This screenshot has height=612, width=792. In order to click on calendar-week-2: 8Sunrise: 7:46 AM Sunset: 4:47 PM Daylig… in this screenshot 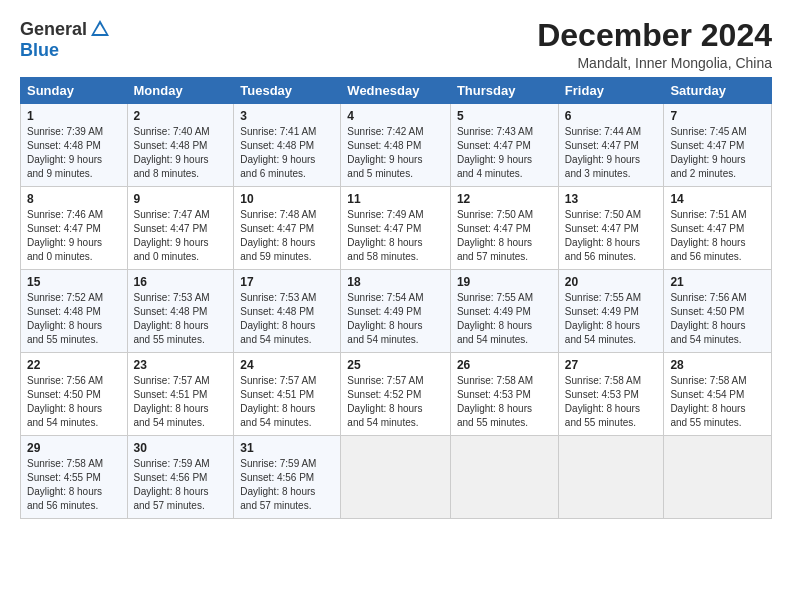, I will do `click(396, 228)`.